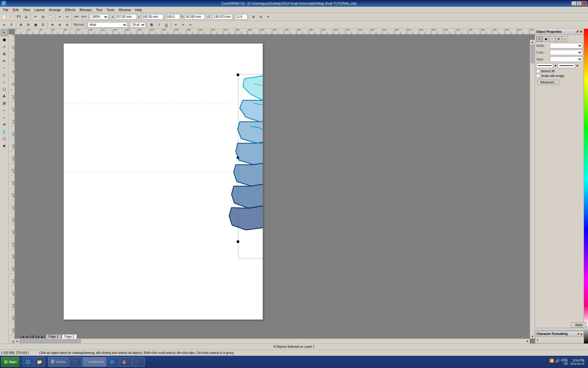 The image size is (588, 368). What do you see at coordinates (70, 336) in the screenshot?
I see `page-tab-2: Page 2` at bounding box center [70, 336].